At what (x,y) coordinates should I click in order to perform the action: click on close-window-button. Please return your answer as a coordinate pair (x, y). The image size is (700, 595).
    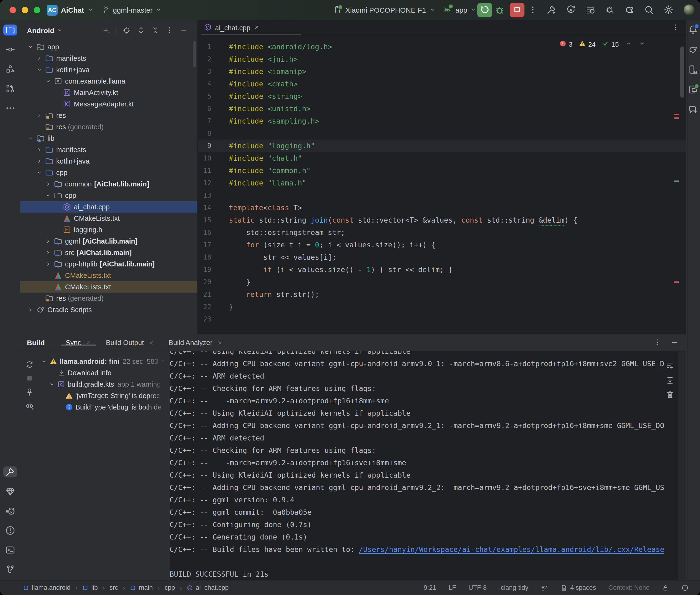
    Looking at the image, I should click on (13, 10).